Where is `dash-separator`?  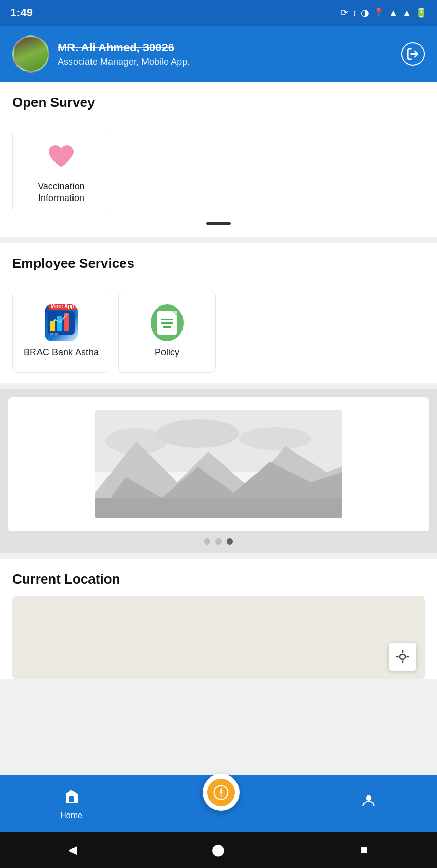 dash-separator is located at coordinates (219, 222).